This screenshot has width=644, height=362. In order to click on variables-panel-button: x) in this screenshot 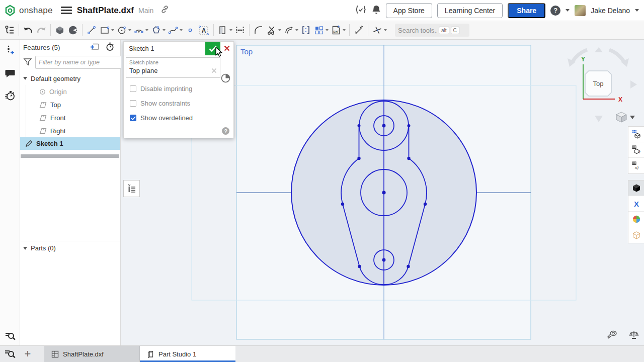, I will do `click(636, 166)`.